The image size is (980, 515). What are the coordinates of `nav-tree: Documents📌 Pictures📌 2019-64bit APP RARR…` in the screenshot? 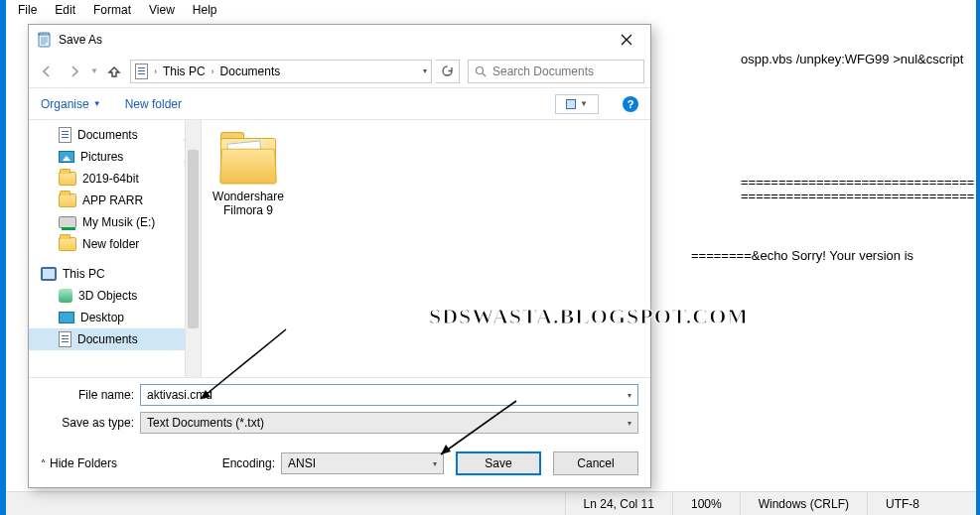 It's located at (115, 248).